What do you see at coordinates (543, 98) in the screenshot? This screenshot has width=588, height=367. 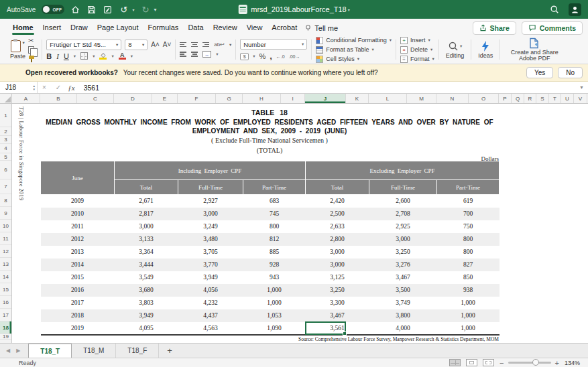 I see `column-header-S: S` at bounding box center [543, 98].